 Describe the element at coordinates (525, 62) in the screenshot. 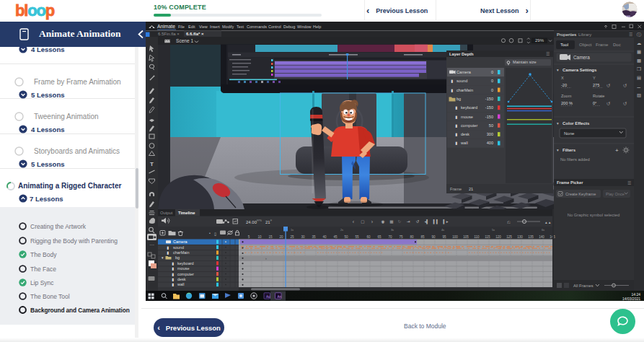

I see `svg-text: Maintain size` at that location.